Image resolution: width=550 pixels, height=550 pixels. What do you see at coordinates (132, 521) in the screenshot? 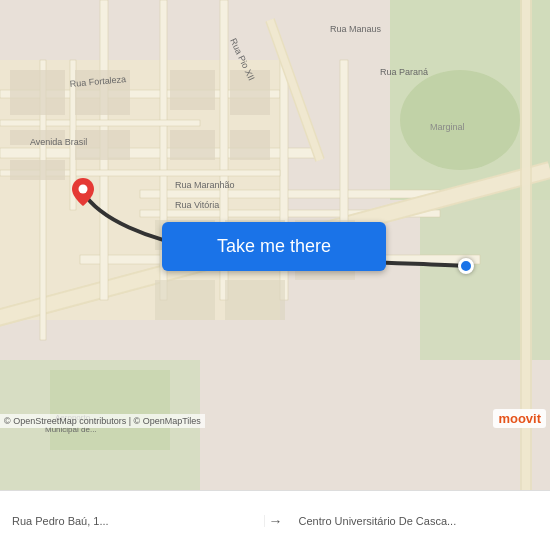
I see `origin-location: Rua Pedro Baú, 1...` at bounding box center [132, 521].